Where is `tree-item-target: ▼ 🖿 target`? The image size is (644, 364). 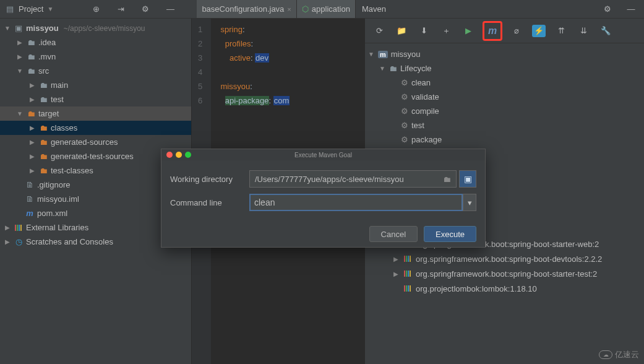 tree-item-target: ▼ 🖿 target is located at coordinates (95, 114).